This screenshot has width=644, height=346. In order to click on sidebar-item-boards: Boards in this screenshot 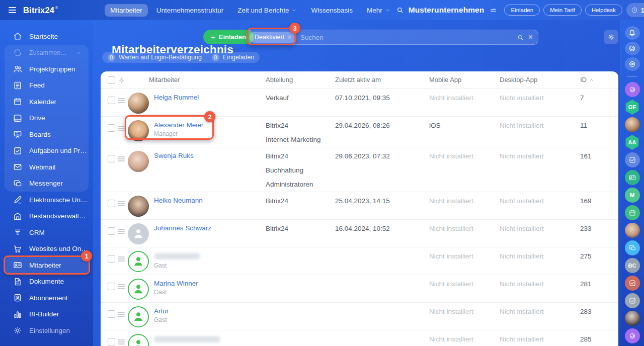, I will do `click(46, 135)`.